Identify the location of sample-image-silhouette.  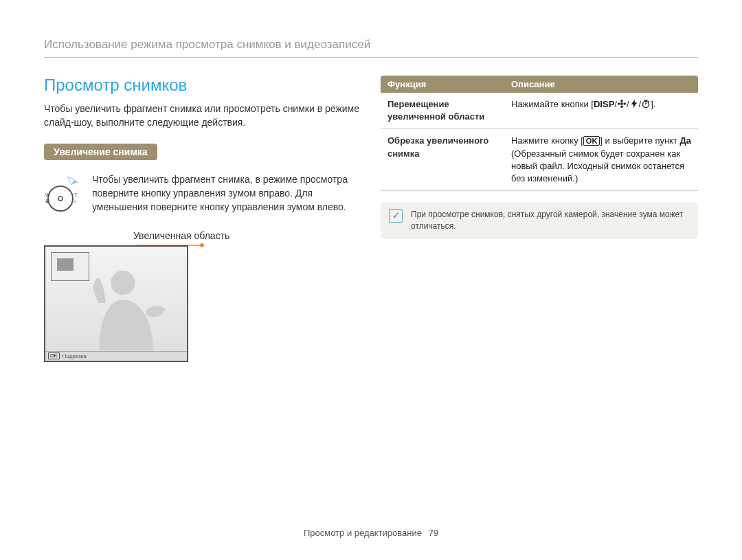
(116, 306).